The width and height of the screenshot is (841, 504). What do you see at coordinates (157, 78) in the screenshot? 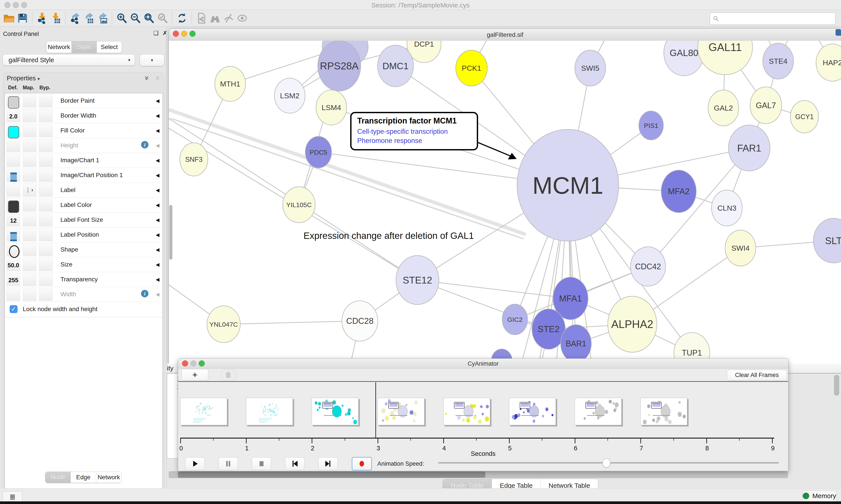
I see `collapse-all-icon: »` at bounding box center [157, 78].